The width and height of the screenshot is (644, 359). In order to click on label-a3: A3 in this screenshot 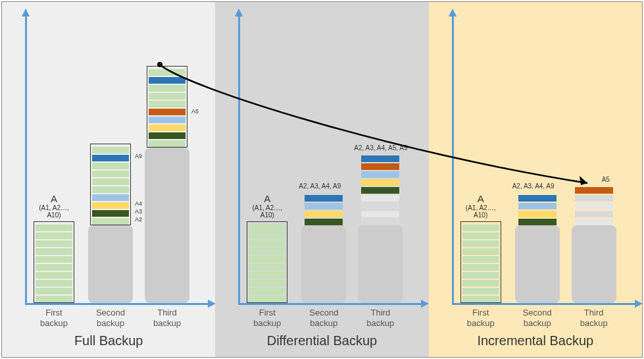, I will do `click(138, 211)`.